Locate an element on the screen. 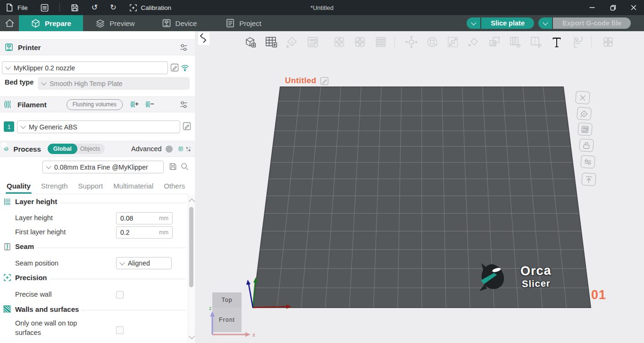 The width and height of the screenshot is (644, 343). export-gcode-button: Export G-code file is located at coordinates (592, 23).